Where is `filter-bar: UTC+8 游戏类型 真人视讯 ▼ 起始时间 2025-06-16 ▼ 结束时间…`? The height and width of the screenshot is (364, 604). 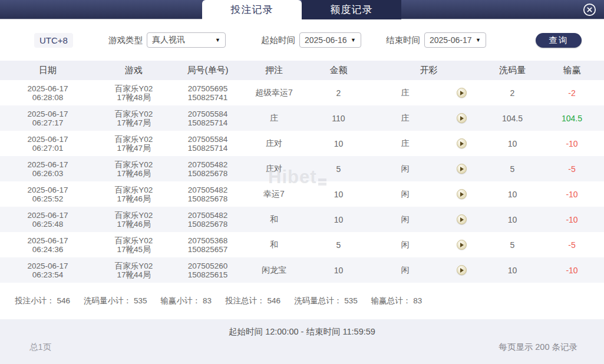
filter-bar: UTC+8 游戏类型 真人视讯 ▼ 起始时间 2025-06-16 ▼ 结束时间… is located at coordinates (302, 40).